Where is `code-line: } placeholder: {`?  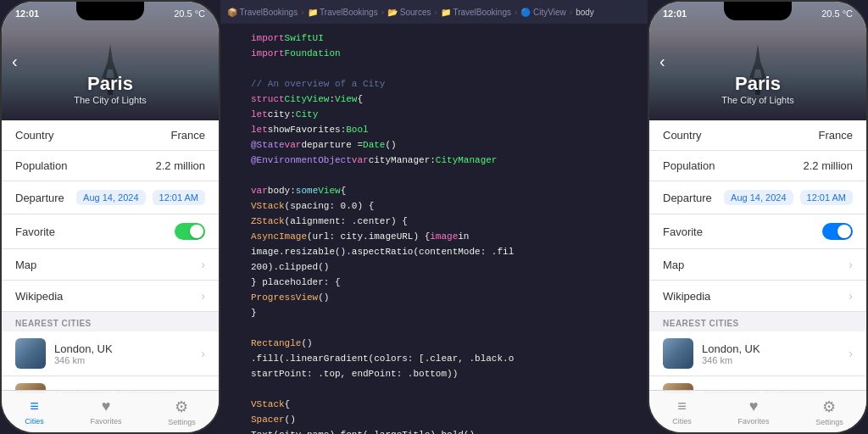 code-line: } placeholder: { is located at coordinates (434, 282).